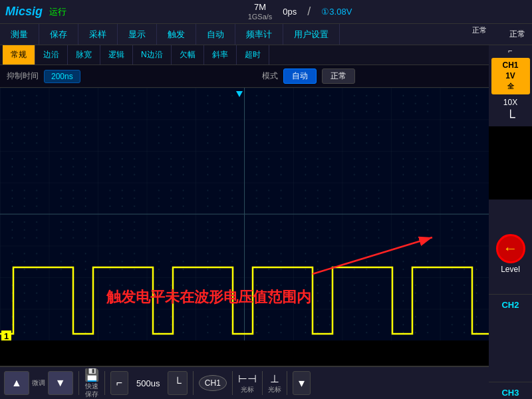  What do you see at coordinates (275, 379) in the screenshot?
I see `vert-cursor-icon: ⊥` at bounding box center [275, 379].